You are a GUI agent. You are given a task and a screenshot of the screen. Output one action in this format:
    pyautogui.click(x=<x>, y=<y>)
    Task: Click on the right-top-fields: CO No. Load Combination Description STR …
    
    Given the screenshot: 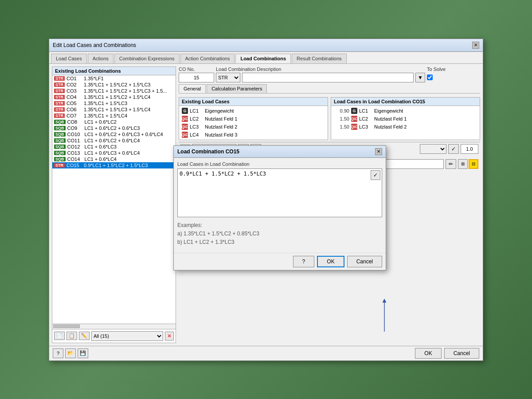 What is the action you would take?
    pyautogui.click(x=329, y=74)
    